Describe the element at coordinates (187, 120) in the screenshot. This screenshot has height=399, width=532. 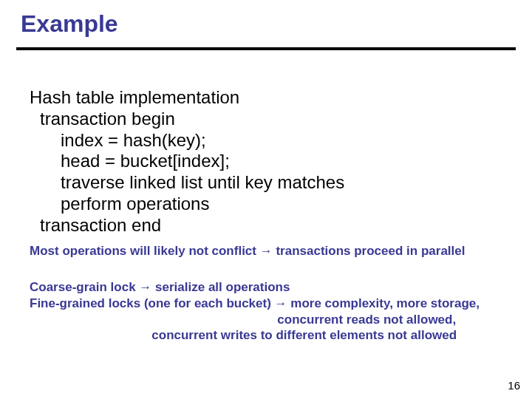
I see `code-line: transaction begin` at that location.